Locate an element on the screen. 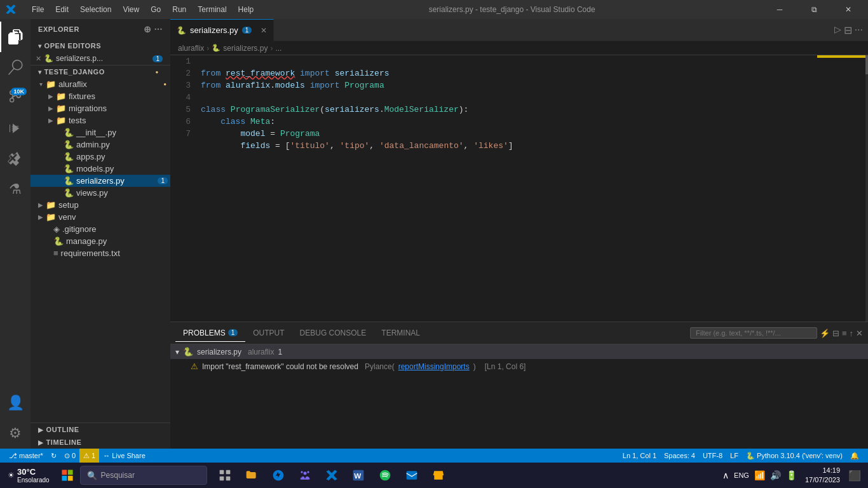  tree-folder-setup: ▶ 📁 setup is located at coordinates (100, 205).